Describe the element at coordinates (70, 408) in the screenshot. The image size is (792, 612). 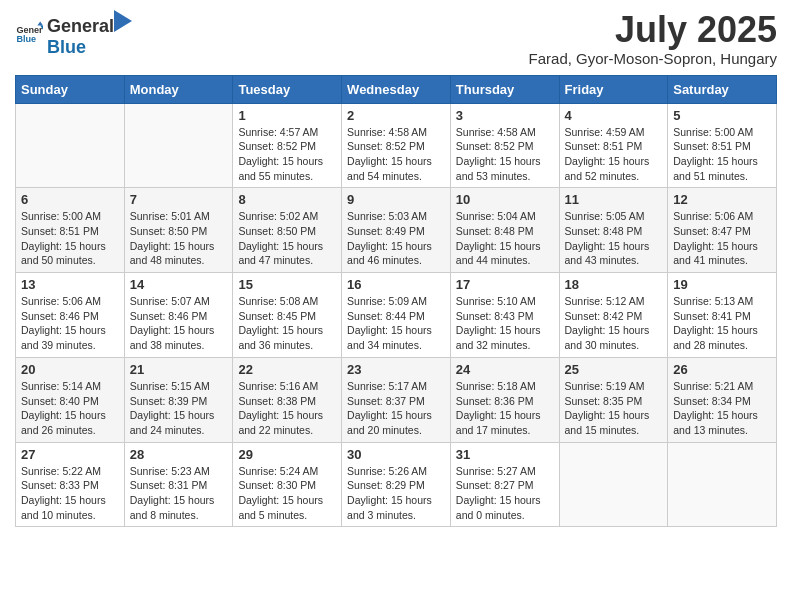
I see `day-info: Sunrise: 5:14 AM Sunset: 8:40 PM Dayligh…` at that location.